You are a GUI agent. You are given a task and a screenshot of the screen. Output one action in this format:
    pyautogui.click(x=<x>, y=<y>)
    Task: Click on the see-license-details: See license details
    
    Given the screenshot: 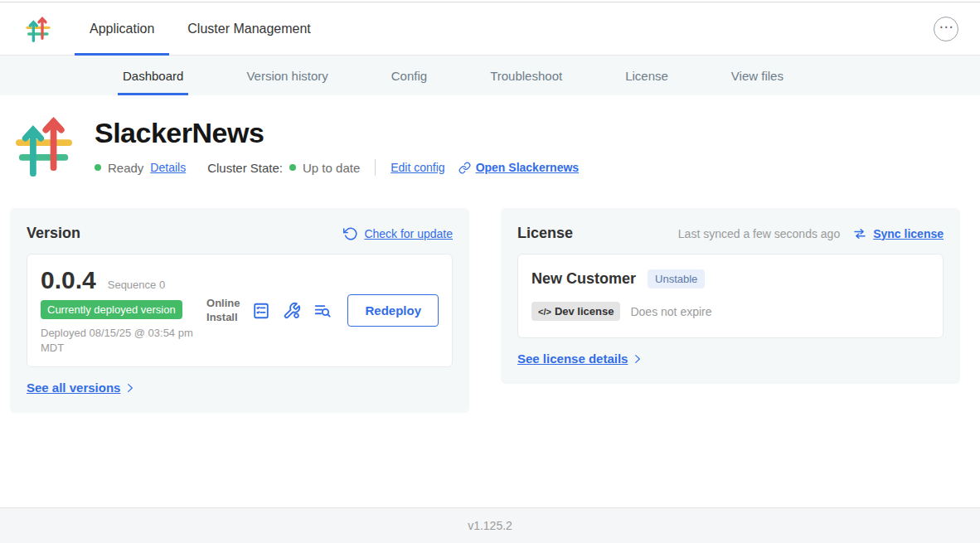 What is the action you would take?
    pyautogui.click(x=730, y=358)
    